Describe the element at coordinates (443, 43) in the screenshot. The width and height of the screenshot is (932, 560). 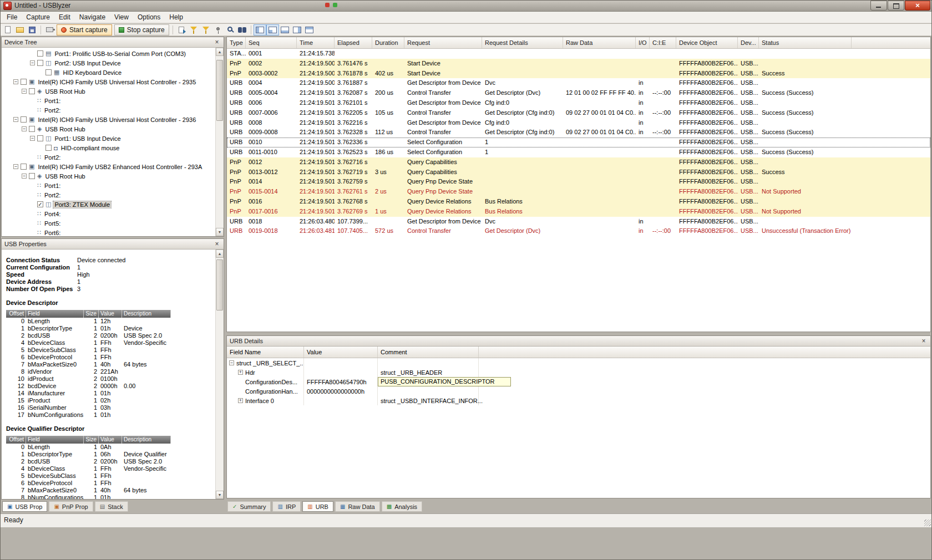
I see `column-header-request: Request` at that location.